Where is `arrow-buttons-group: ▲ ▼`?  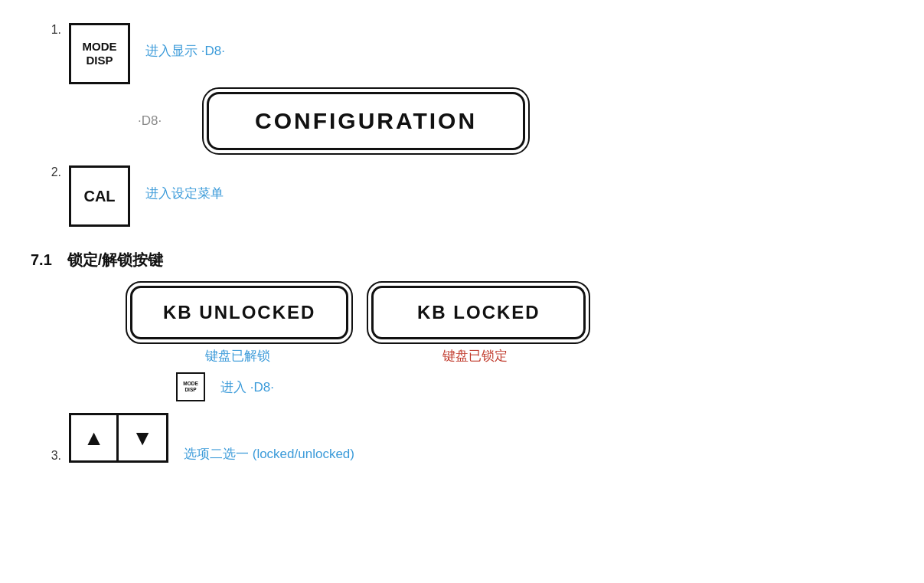 arrow-buttons-group: ▲ ▼ is located at coordinates (119, 438).